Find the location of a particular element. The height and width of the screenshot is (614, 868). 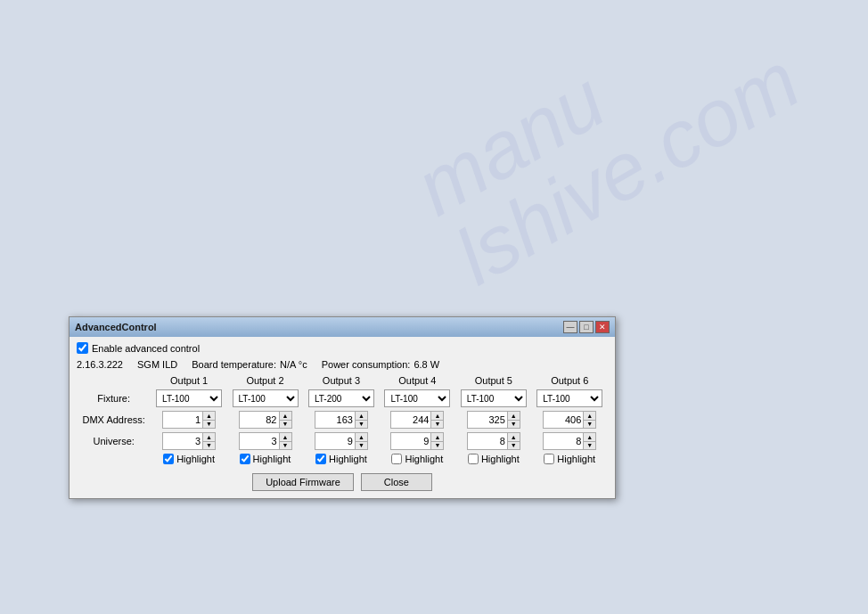

dmx-4-spinbox: ▲ ▼ is located at coordinates (417, 420).